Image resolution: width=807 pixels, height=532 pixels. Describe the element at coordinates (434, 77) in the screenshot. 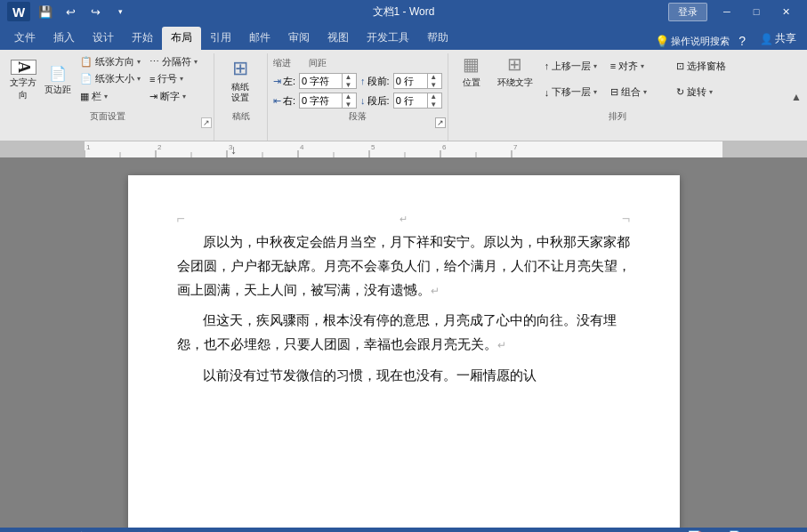

I see `spacing-before-up: ▲` at that location.